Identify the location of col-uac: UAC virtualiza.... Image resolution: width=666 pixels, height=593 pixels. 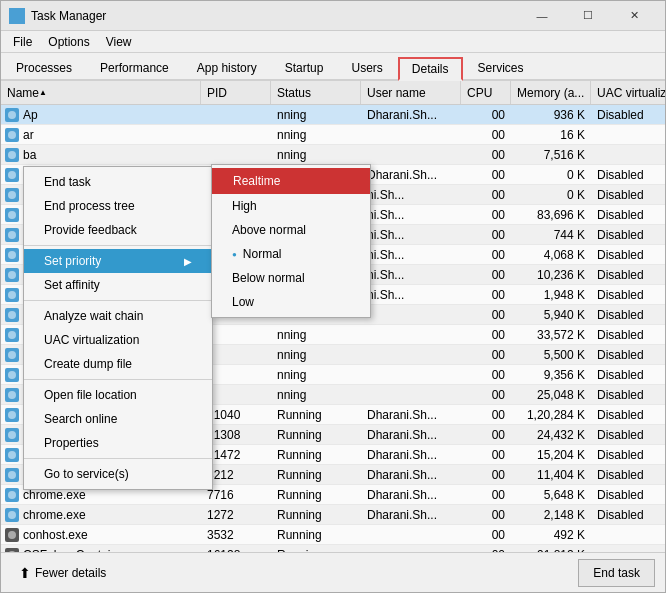
(628, 92).